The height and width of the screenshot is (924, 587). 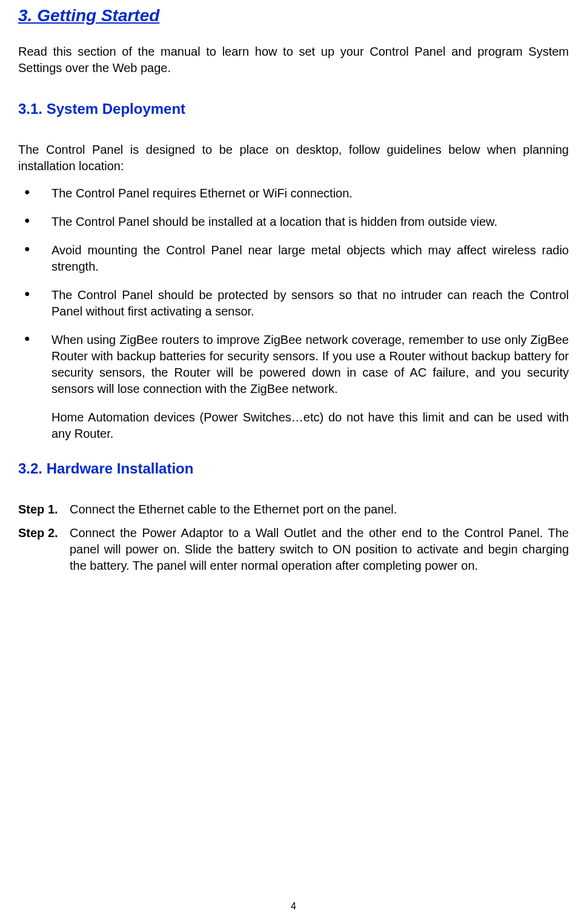 I want to click on step-text: Connect the Ethernet cable to the Ethern…, so click(x=319, y=510).